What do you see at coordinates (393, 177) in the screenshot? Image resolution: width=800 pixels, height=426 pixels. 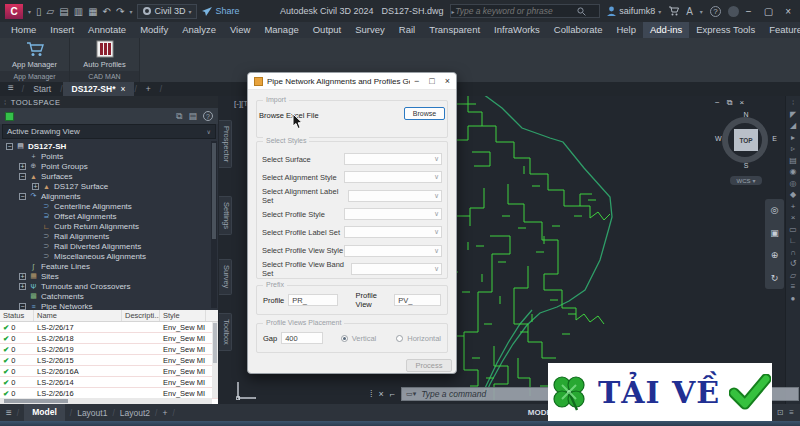 I see `select-alignment-style-dropdown: ∨` at bounding box center [393, 177].